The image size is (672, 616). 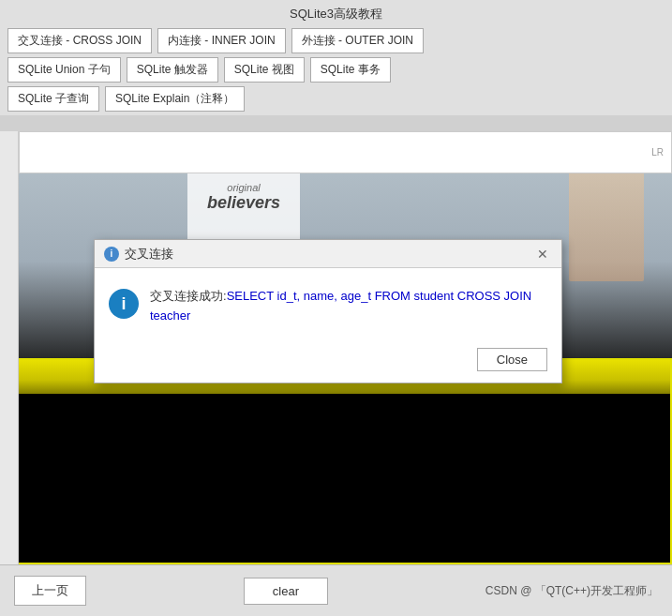 What do you see at coordinates (244, 203) in the screenshot?
I see `bg-text-large: believers` at bounding box center [244, 203].